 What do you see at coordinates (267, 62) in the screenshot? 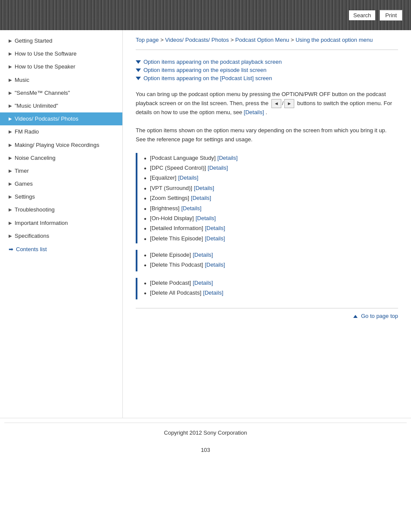
I see `toc-link-1: Option items appearing on the podcast pl…` at bounding box center [267, 62].